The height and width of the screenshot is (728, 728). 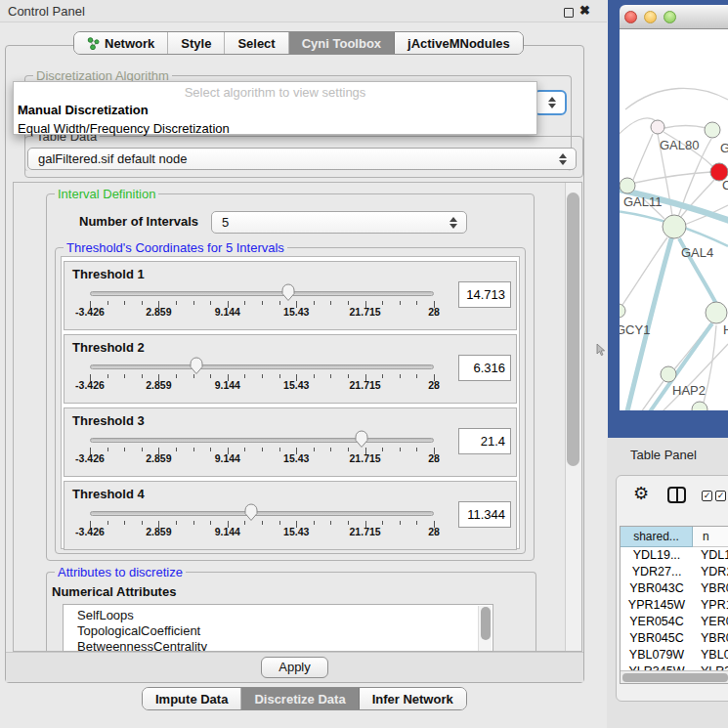 I want to click on node-label: GA, so click(x=724, y=149).